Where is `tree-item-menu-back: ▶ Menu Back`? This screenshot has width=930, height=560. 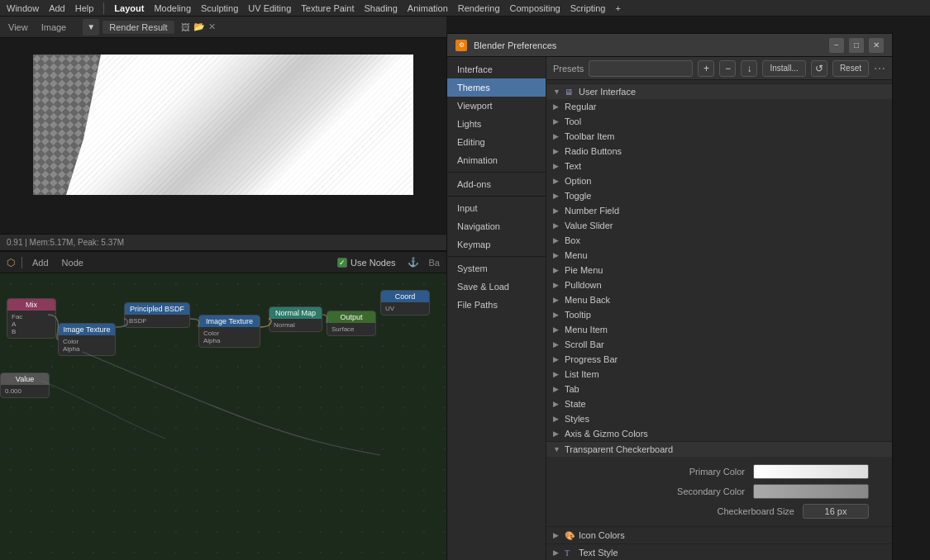 tree-item-menu-back: ▶ Menu Back is located at coordinates (719, 300).